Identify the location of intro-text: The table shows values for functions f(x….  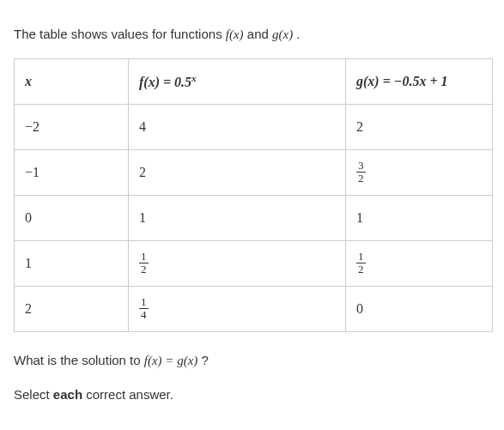
(252, 34).